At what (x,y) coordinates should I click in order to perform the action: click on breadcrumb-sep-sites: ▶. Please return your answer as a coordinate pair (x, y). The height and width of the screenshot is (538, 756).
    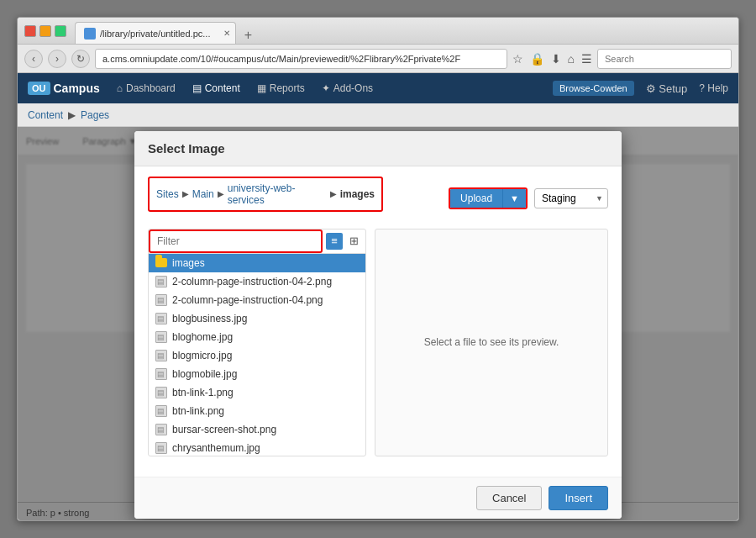
    Looking at the image, I should click on (186, 193).